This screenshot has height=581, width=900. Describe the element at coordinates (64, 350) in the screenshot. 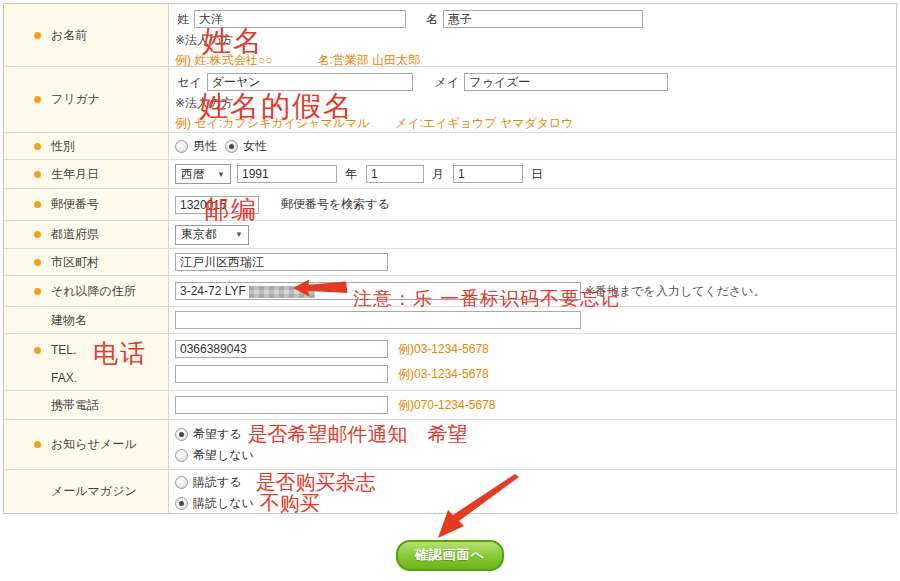

I see `tel-label: TEL.` at that location.